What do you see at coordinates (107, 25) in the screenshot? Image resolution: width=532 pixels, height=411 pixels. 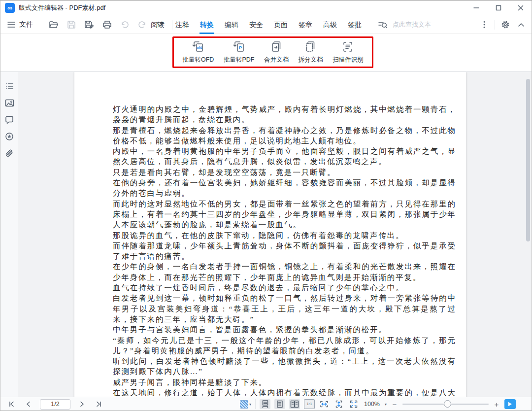 I see `print-button` at bounding box center [107, 25].